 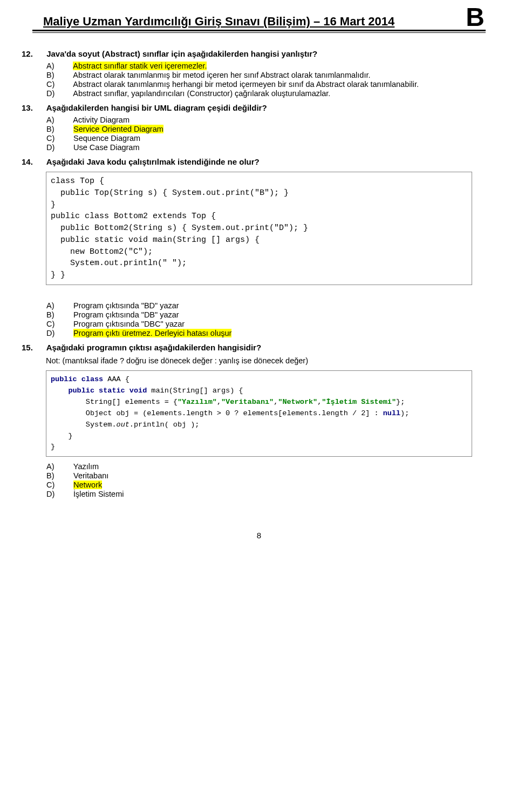 I want to click on page-header: Maliye Uzman Yardımcılığı Giriş Sınavı (…, so click(x=259, y=18).